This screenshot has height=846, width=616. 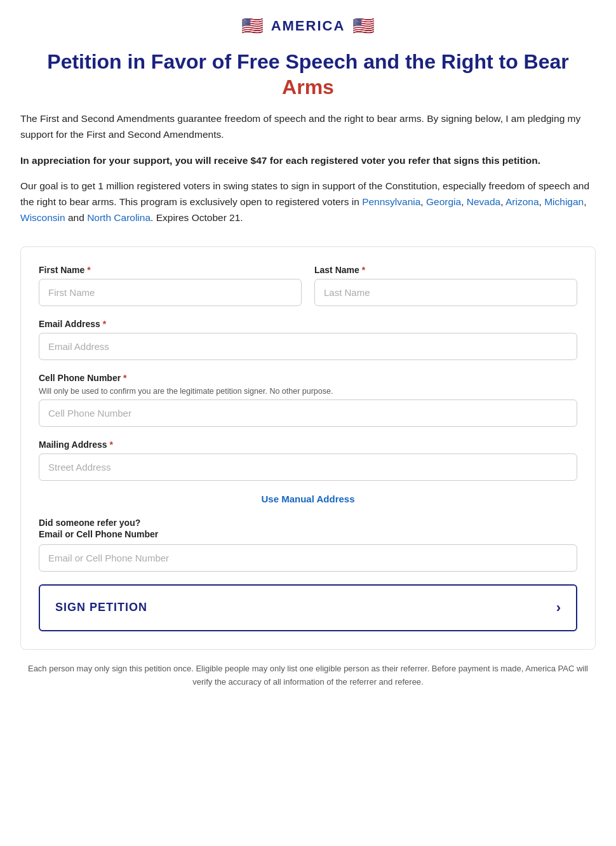 What do you see at coordinates (308, 127) in the screenshot?
I see `intro-paragraph-1: The First and Second Amendments guarante…` at bounding box center [308, 127].